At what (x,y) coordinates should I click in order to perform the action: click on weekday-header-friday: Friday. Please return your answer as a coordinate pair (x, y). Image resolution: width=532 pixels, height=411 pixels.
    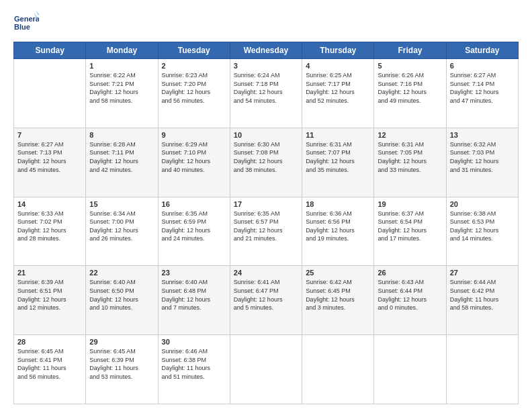
    Looking at the image, I should click on (410, 51).